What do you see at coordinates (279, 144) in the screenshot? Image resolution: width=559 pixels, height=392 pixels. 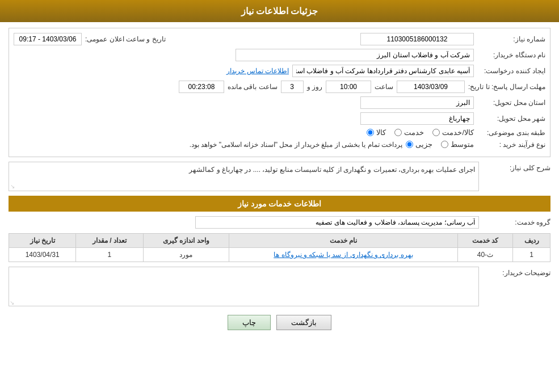 I see `row-noe-farayand: نوع فرآیند خرید : متوسط جزیی پرداخت تمام…` at bounding box center [279, 144].